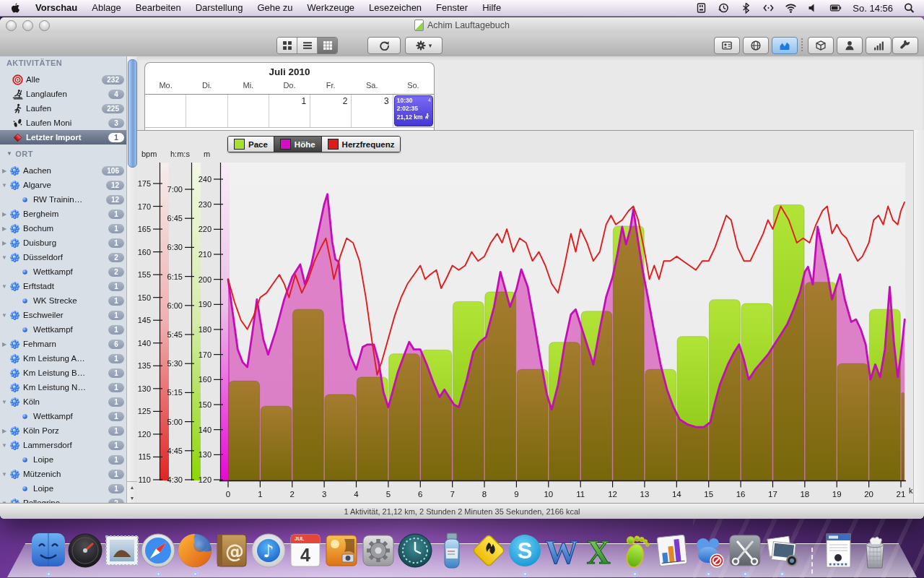 The height and width of the screenshot is (578, 924). I want to click on chart-scrollbar, so click(918, 316).